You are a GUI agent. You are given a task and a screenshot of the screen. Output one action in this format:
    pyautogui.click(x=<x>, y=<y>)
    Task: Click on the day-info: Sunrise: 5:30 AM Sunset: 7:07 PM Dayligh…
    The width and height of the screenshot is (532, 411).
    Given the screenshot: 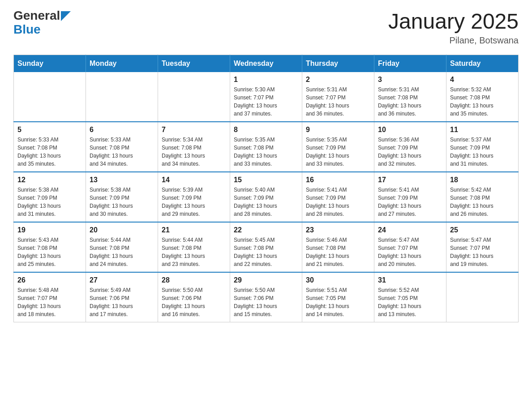 What is the action you would take?
    pyautogui.click(x=266, y=102)
    